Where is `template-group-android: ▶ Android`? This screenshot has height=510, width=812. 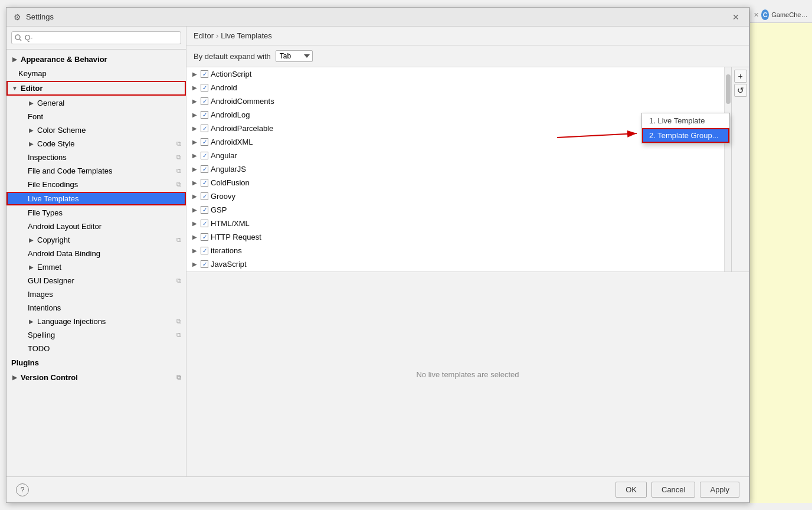
template-group-android: ▶ Android is located at coordinates (456, 87).